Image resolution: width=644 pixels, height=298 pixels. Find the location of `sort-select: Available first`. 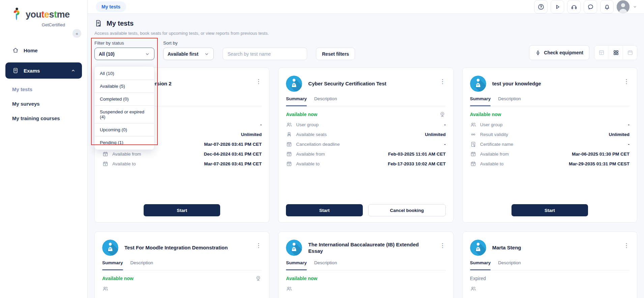

sort-select: Available first is located at coordinates (188, 54).